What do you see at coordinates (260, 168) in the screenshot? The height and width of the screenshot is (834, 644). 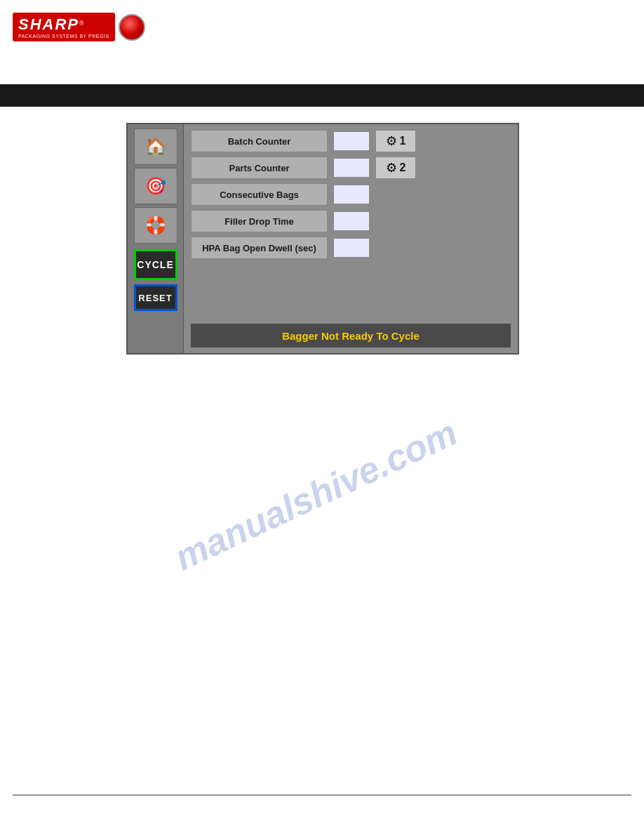 I see `parts-counter-label: Parts Counter` at bounding box center [260, 168].